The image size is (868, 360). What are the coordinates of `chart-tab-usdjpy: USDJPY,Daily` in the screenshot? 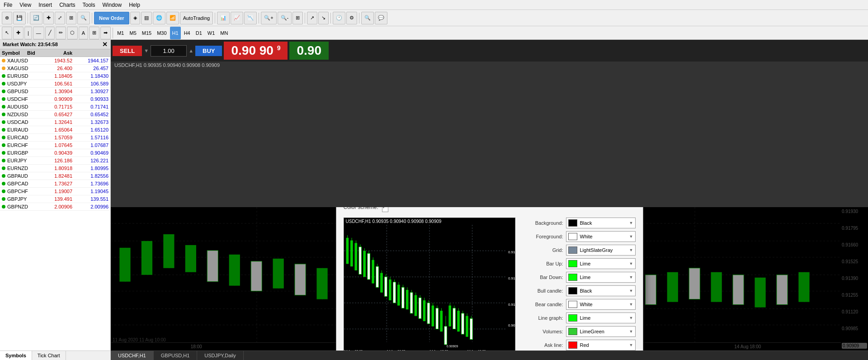 It's located at (221, 355).